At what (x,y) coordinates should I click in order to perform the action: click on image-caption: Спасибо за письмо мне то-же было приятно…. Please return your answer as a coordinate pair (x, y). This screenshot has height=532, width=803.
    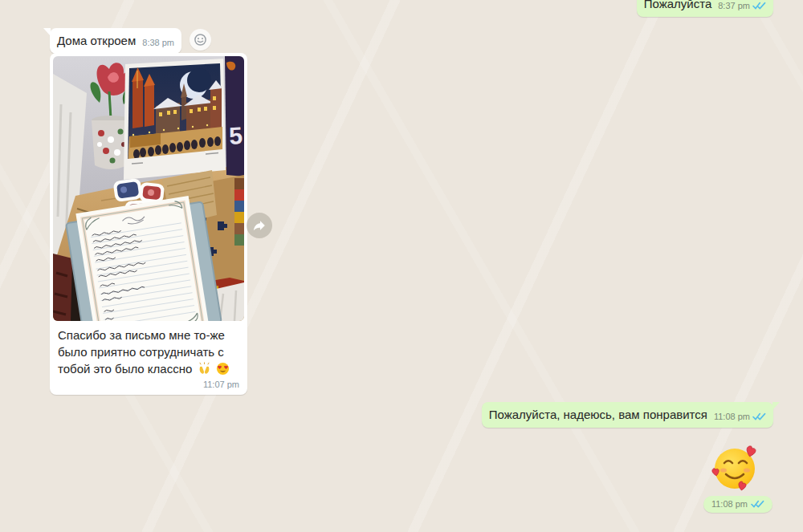
    Looking at the image, I should click on (149, 349).